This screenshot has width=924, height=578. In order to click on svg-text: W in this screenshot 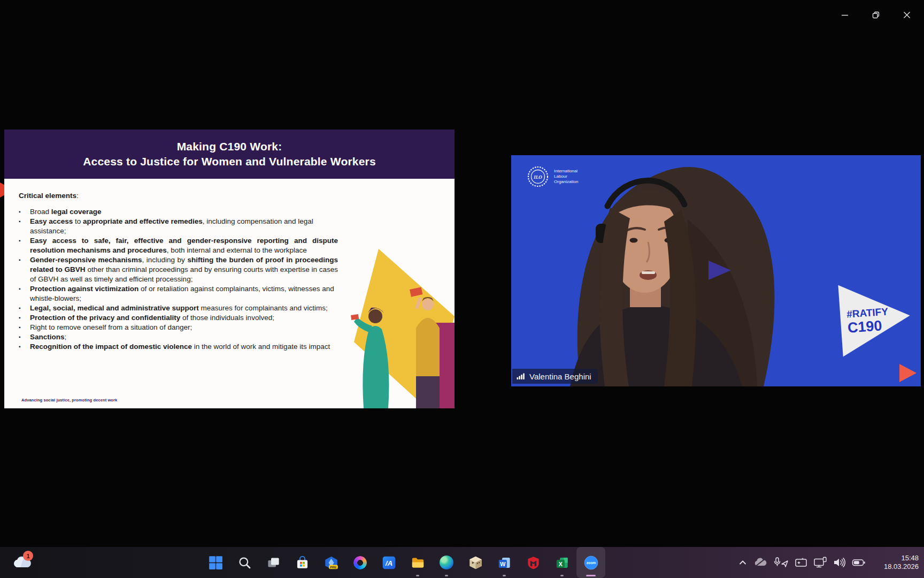, I will do `click(503, 564)`.